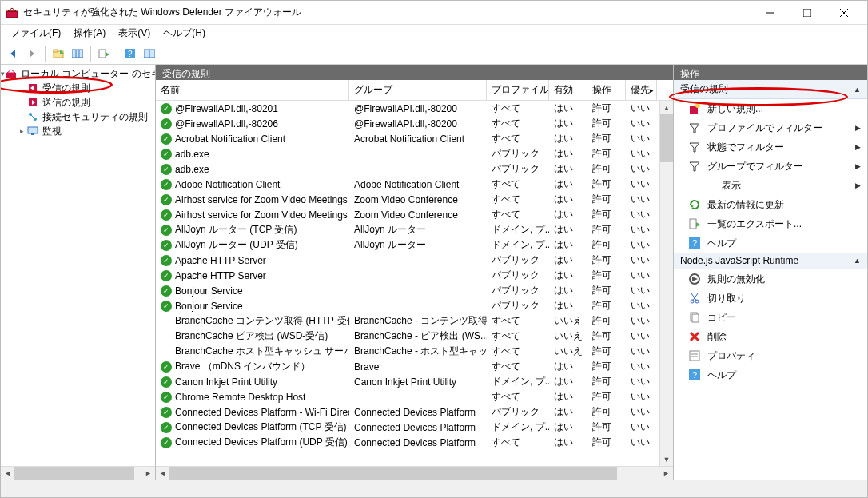  Describe the element at coordinates (78, 473) in the screenshot. I see `tree-hscroll: ◄ ►` at that location.